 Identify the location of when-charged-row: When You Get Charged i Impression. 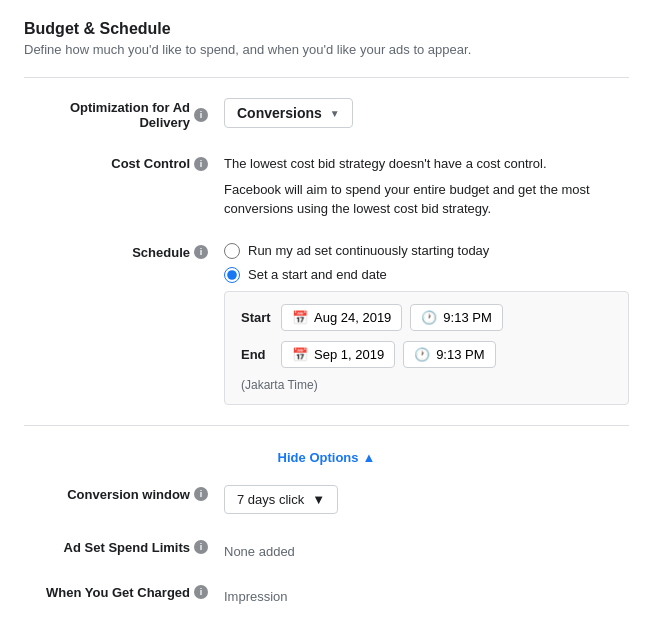
(326, 592).